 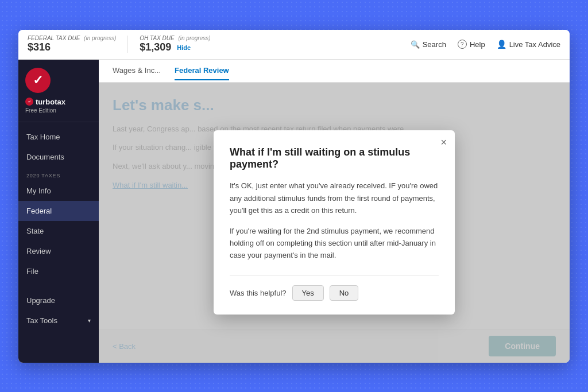 What do you see at coordinates (90, 320) in the screenshot?
I see `chevron-down-icon: ▾` at bounding box center [90, 320].